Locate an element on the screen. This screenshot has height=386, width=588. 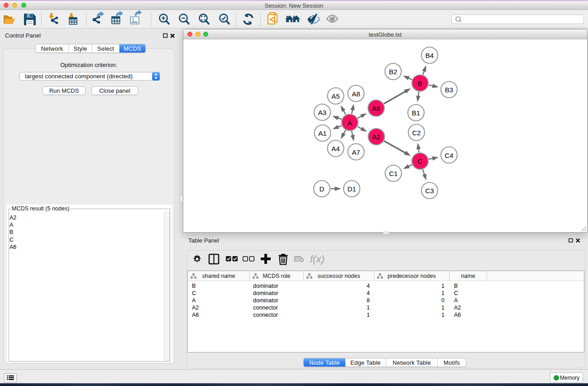
svg-text: A is located at coordinates (350, 123).